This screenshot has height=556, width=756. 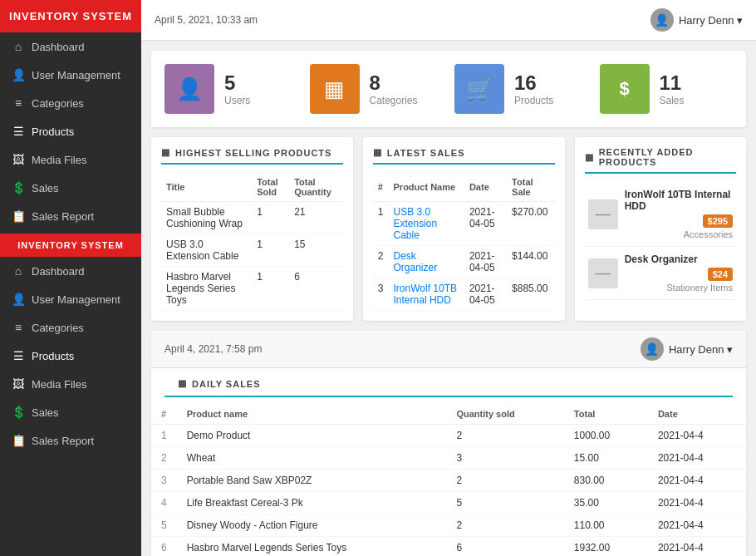 I want to click on daily-col-total: Total, so click(x=606, y=414).